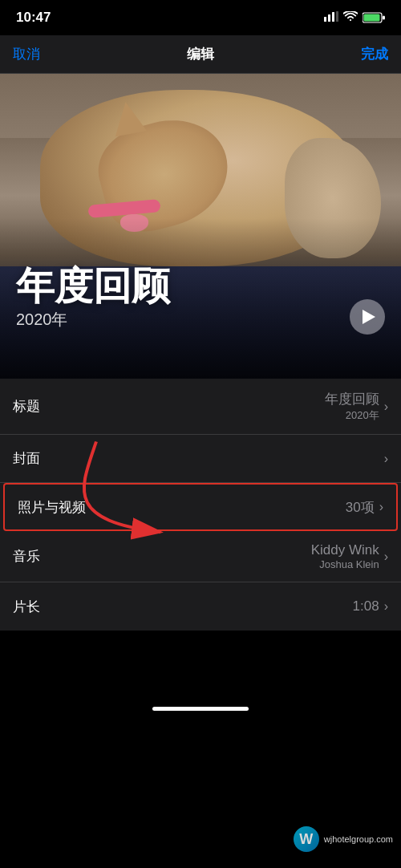 This screenshot has width=401, height=868. Describe the element at coordinates (200, 55) in the screenshot. I see `nav-title: 编辑` at that location.